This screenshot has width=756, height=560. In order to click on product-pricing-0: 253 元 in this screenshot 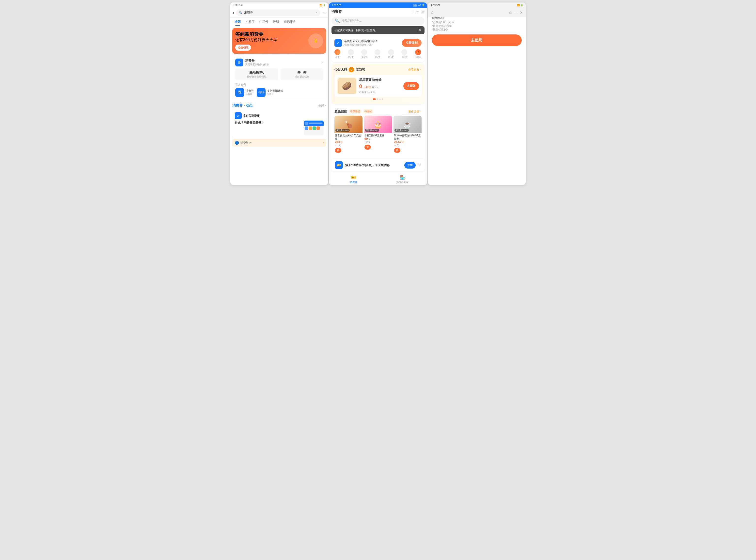, I will do `click(349, 142)`.